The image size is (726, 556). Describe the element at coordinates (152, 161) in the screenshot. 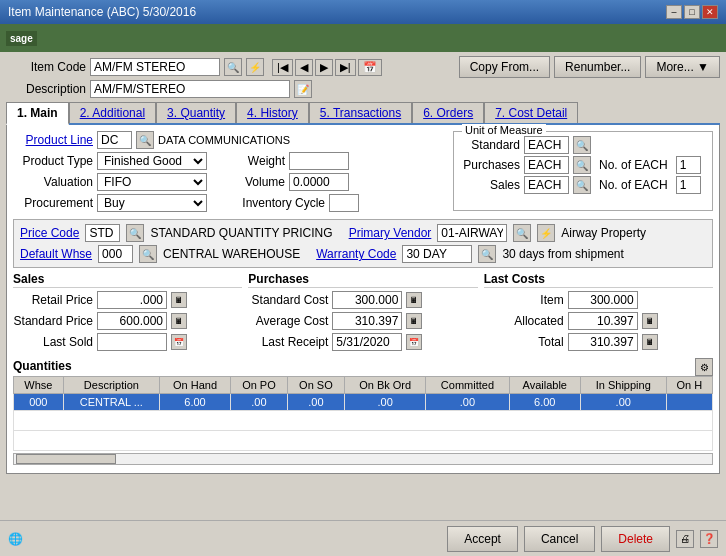

I see `product-type-select: Finished Good Raw Material Service` at that location.